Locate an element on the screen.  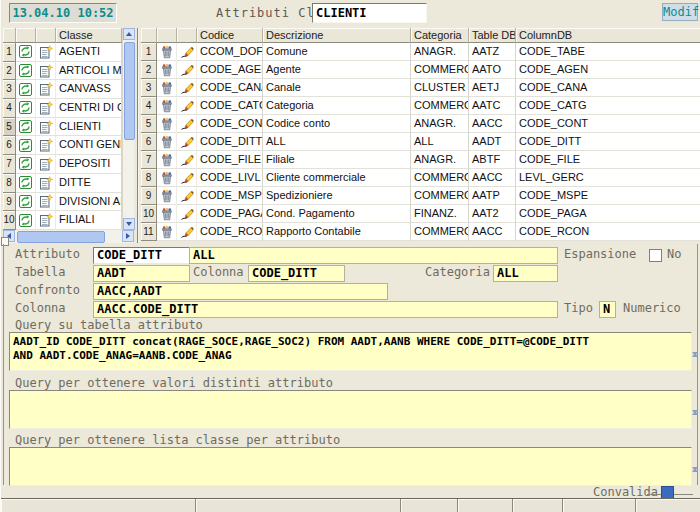
class-row-number: 8 is located at coordinates (10, 184).